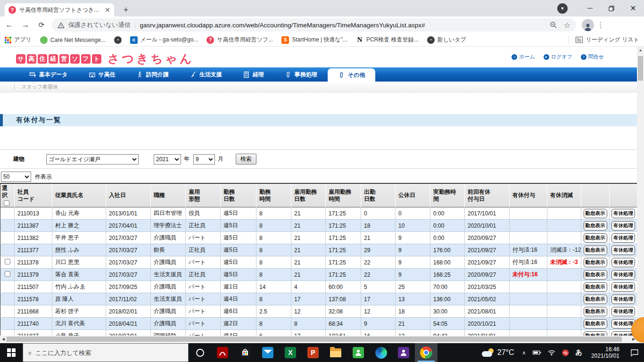 Image resolution: width=644 pixels, height=362 pixels. Describe the element at coordinates (558, 57) in the screenshot. I see `logoff-link: ▸ログオフ` at that location.